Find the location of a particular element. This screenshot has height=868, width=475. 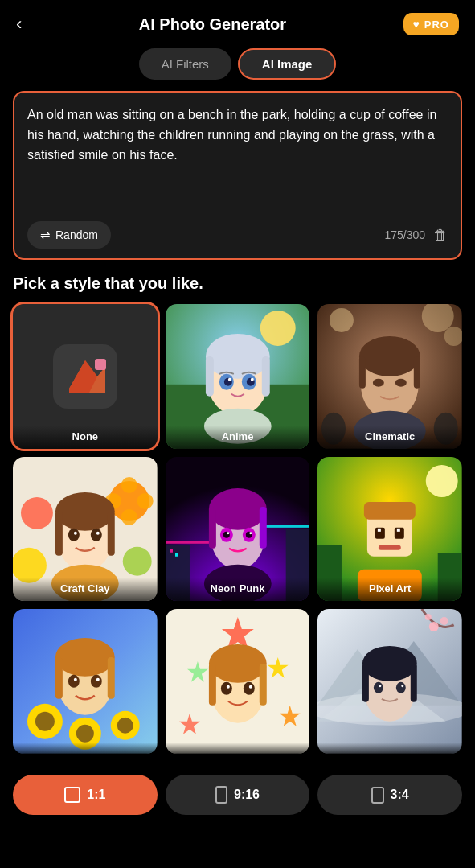

ratio-9-16-button: 9:16 is located at coordinates (238, 795).